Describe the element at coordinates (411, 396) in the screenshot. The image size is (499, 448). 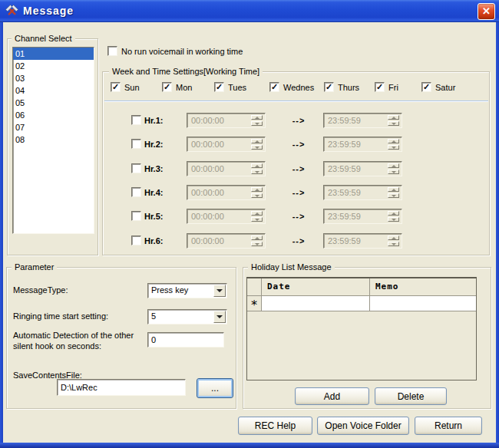
I see `delete-button: Delete` at that location.